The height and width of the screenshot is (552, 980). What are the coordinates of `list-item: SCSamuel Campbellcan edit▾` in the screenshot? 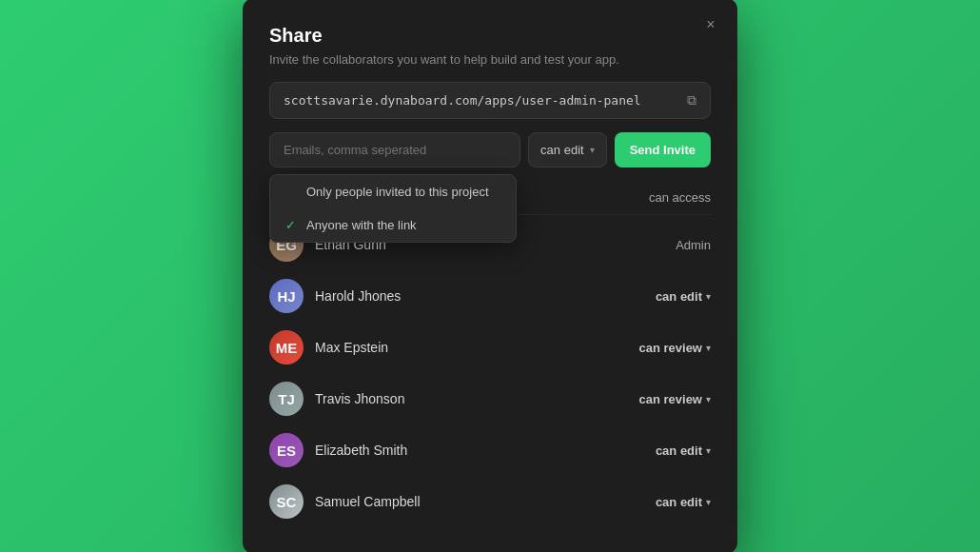 It's located at (490, 502).